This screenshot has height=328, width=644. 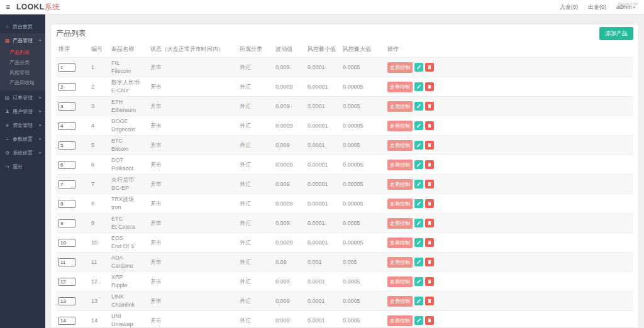 I want to click on sidebar-item-后台首页: ⌂后台首页, so click(x=23, y=26).